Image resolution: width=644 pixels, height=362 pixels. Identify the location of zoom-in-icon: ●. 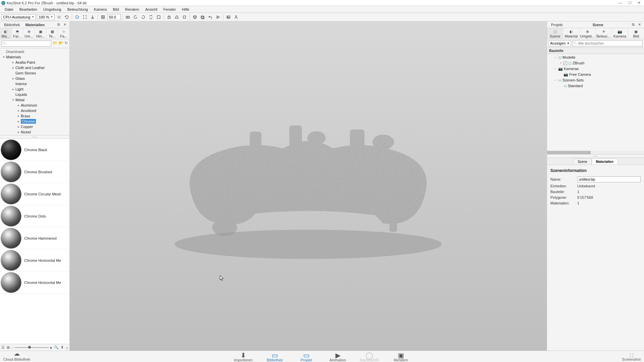
(51, 348).